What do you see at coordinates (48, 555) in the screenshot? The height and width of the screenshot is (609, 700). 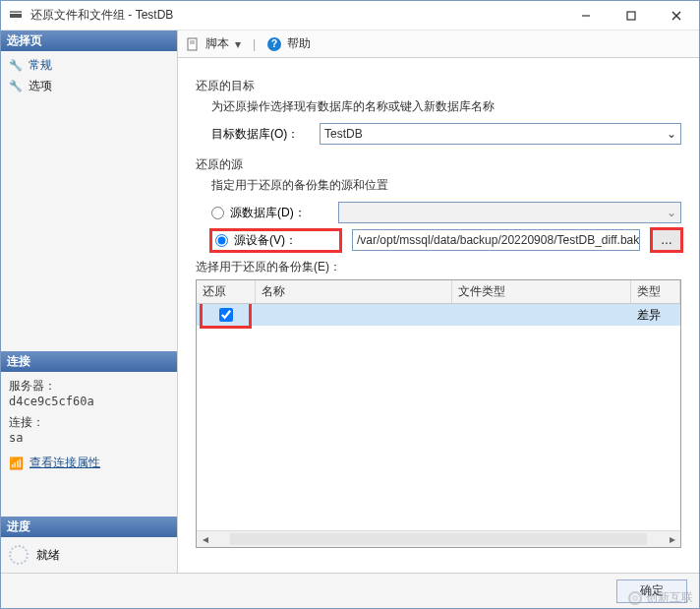 I see `progress-status-text: 就绪` at bounding box center [48, 555].